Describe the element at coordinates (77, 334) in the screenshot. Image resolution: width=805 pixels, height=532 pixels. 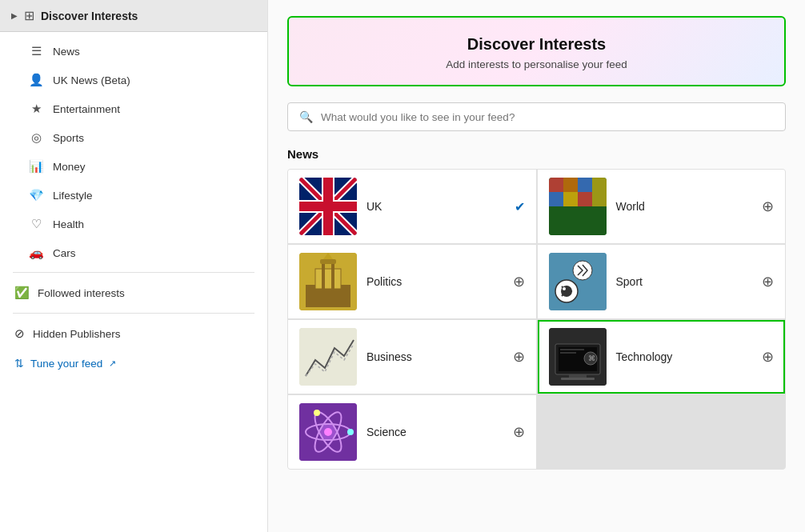
I see `hidden-publishers-label: Hidden Publishers` at that location.